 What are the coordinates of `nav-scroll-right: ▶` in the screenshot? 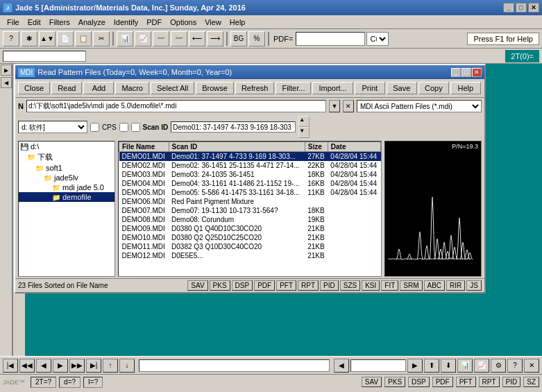 It's located at (415, 366).